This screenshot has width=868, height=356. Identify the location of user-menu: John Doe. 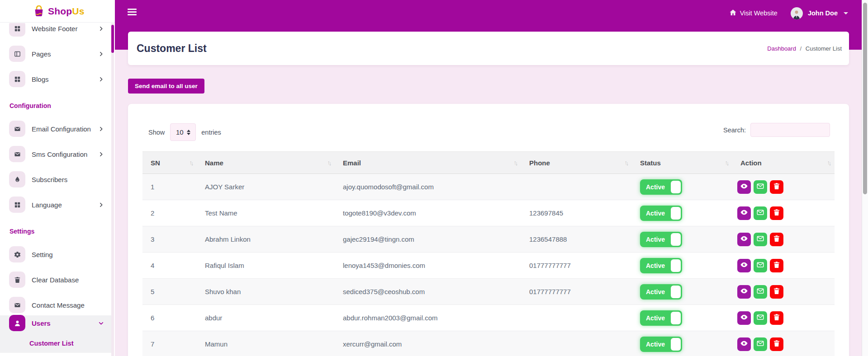
(823, 13).